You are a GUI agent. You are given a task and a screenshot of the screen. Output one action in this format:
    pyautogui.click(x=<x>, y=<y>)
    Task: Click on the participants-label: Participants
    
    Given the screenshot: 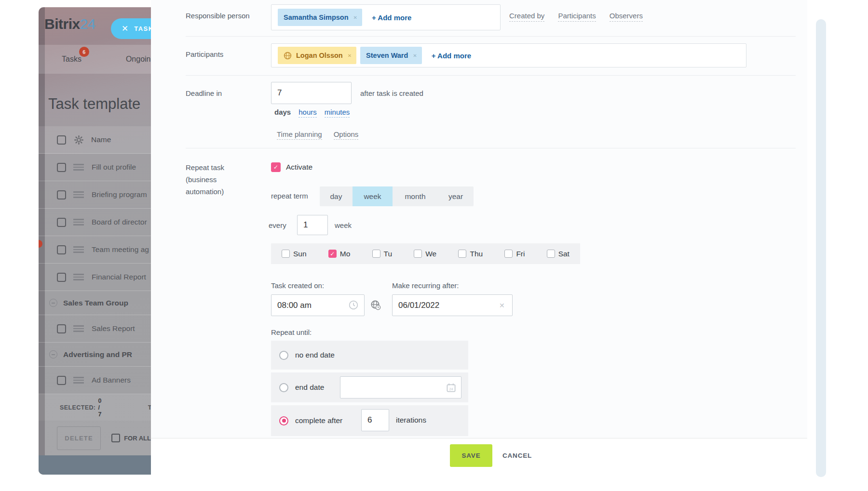 What is the action you would take?
    pyautogui.click(x=204, y=54)
    